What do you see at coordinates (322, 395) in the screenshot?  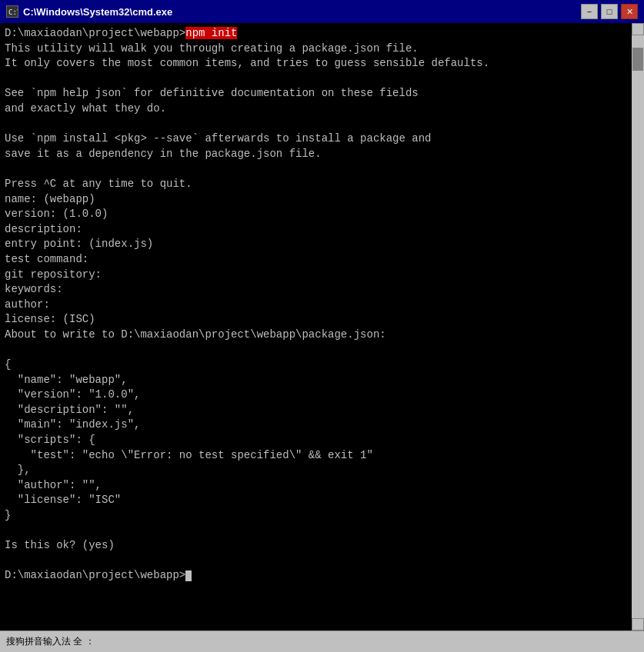 I see `terminal-line: "version": "1.0.0",` at bounding box center [322, 395].